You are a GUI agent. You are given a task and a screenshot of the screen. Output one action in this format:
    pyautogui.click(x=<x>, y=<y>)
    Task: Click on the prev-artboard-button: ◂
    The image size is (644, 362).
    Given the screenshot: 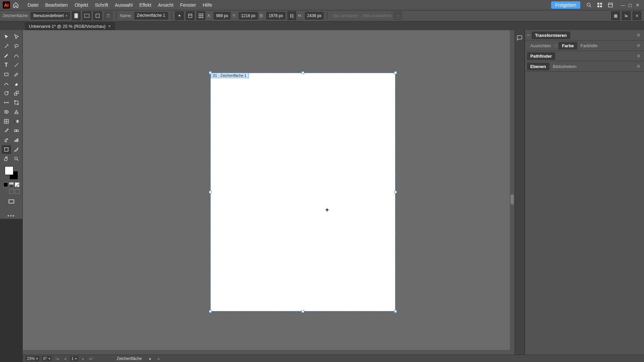 What is the action you would take?
    pyautogui.click(x=65, y=359)
    